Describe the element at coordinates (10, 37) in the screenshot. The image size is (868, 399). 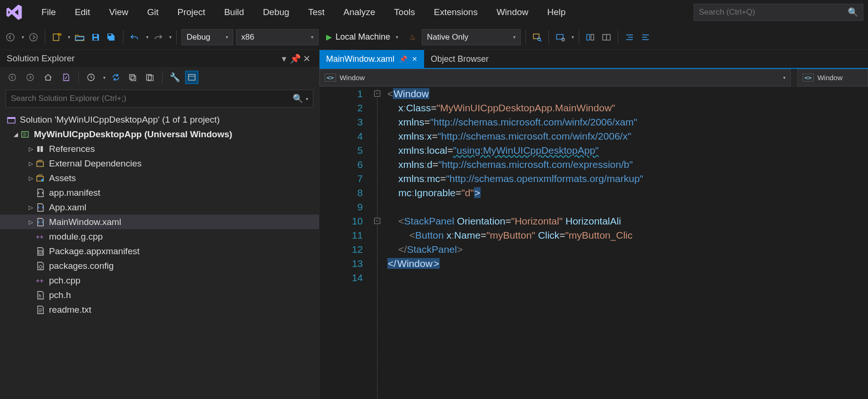
I see `nav-back-button` at that location.